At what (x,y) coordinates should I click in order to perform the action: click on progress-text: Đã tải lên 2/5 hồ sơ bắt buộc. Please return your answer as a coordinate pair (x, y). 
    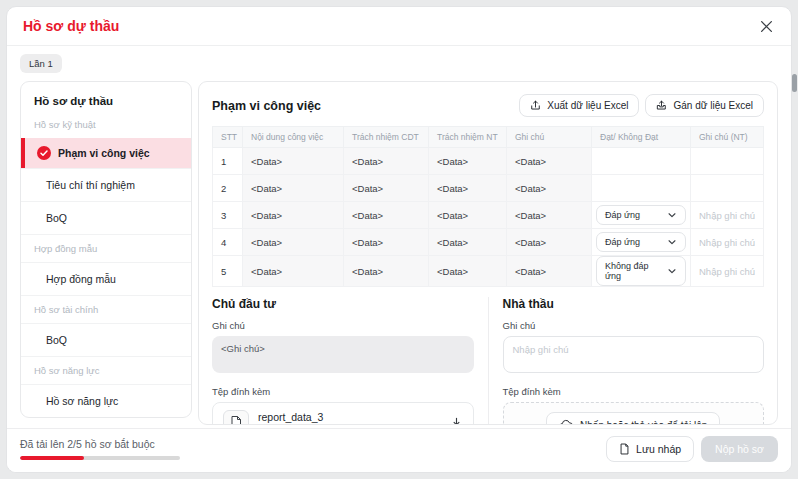
    Looking at the image, I should click on (100, 444).